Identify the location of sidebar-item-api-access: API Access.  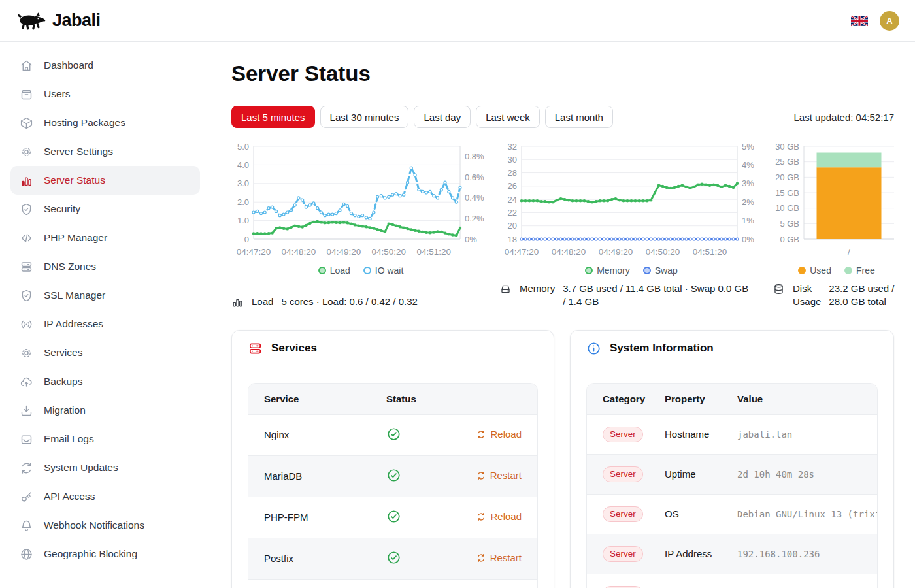
(105, 497).